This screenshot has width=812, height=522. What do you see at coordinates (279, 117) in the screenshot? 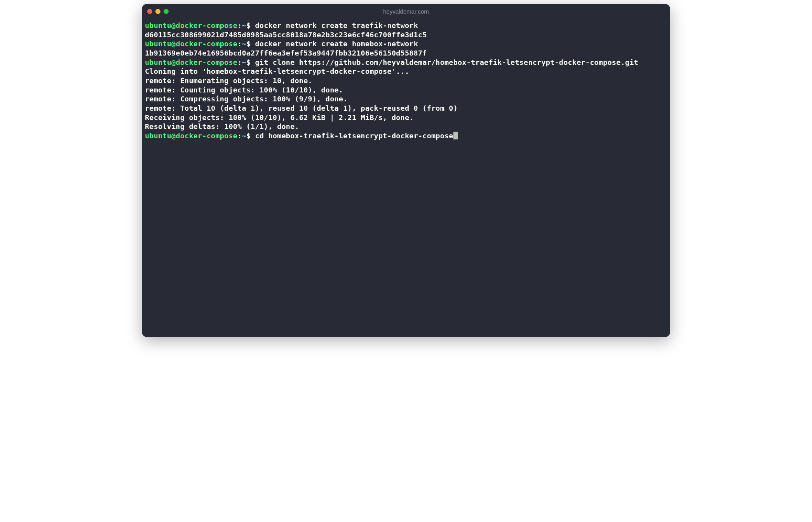
I see `output-text: Receiving objects: 100% (10/10), 6.62 Ki…` at bounding box center [279, 117].